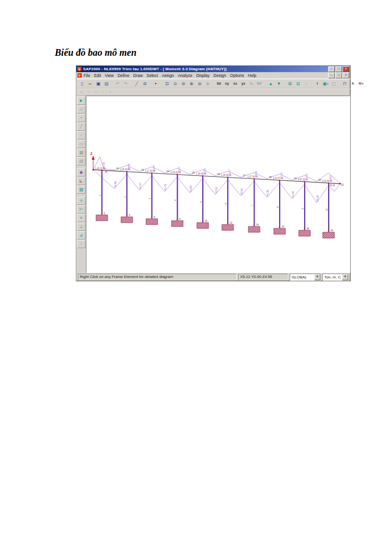 This screenshot has height=540, width=392. What do you see at coordinates (279, 84) in the screenshot?
I see `restore-elements-icon: ▼` at bounding box center [279, 84].